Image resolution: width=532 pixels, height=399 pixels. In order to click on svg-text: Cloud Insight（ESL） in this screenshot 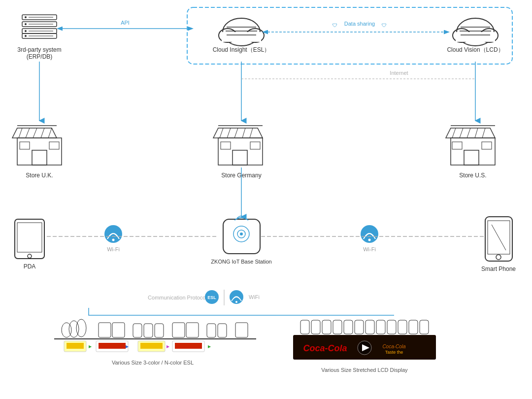, I will do `click(241, 50)`.